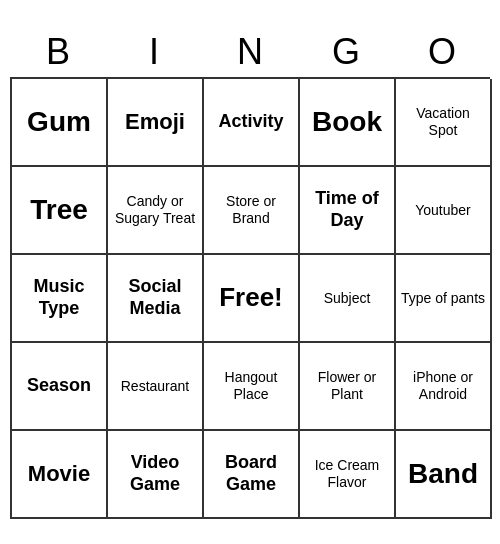  I want to click on cell-r3-c3: Flower or Plant, so click(348, 387).